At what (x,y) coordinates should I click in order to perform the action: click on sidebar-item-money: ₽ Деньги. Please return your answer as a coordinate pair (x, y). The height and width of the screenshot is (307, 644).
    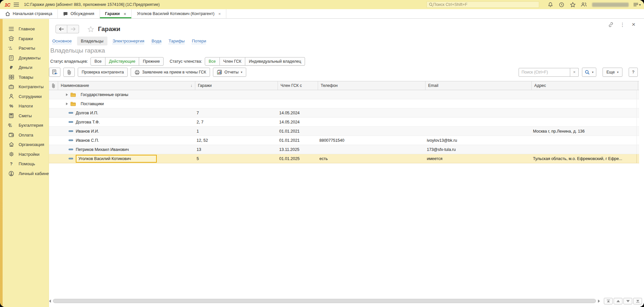
    Looking at the image, I should click on (25, 68).